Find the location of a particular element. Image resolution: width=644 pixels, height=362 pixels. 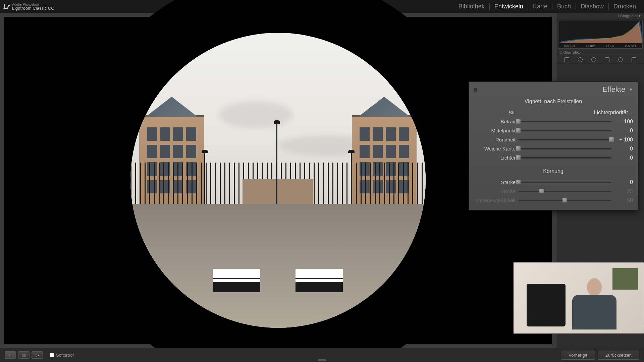

reset-button: Zurücksetzen is located at coordinates (619, 355).